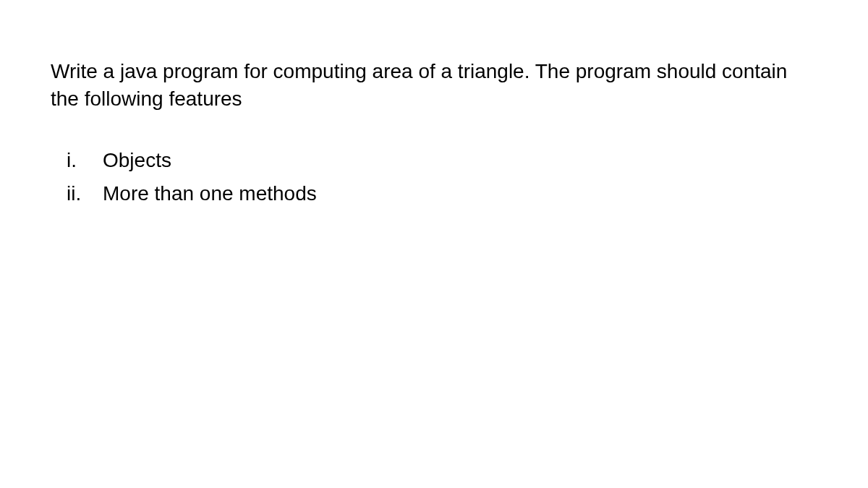 The height and width of the screenshot is (488, 868). Describe the element at coordinates (85, 194) in the screenshot. I see `list-marker: ii.` at that location.